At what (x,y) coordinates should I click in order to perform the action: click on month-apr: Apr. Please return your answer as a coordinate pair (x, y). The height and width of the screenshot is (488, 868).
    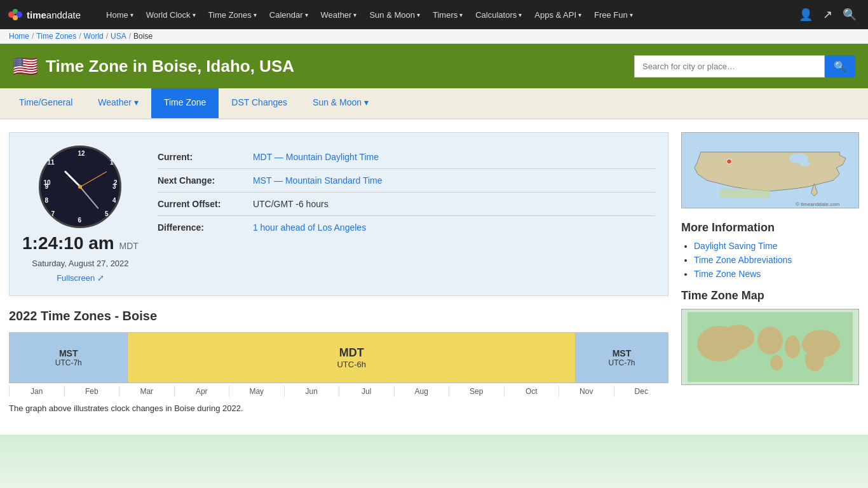
    Looking at the image, I should click on (202, 391).